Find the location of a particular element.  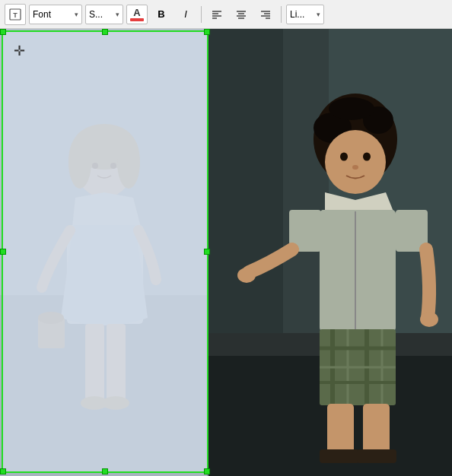

lines-label: Li... is located at coordinates (297, 14).